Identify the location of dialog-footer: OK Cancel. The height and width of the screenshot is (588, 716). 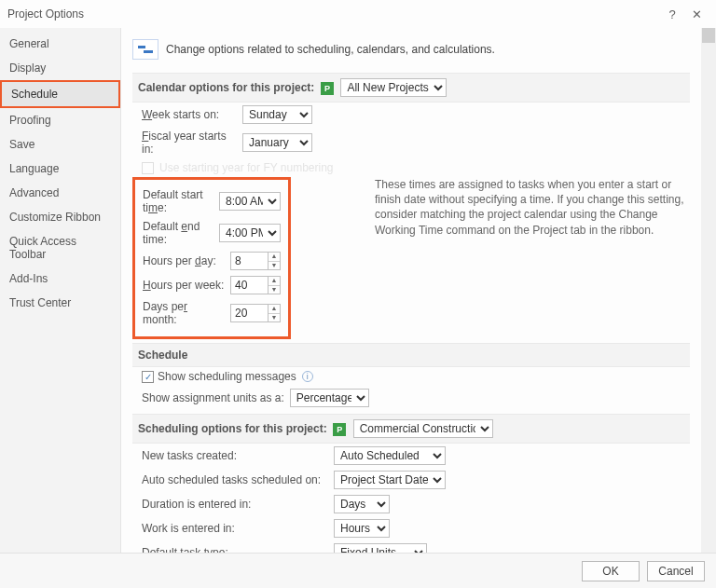
(358, 570).